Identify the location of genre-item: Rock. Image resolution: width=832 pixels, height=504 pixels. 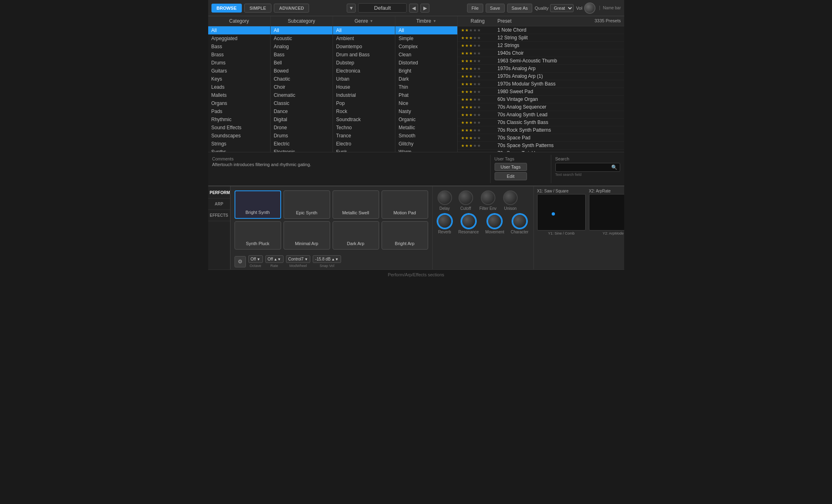
(364, 111).